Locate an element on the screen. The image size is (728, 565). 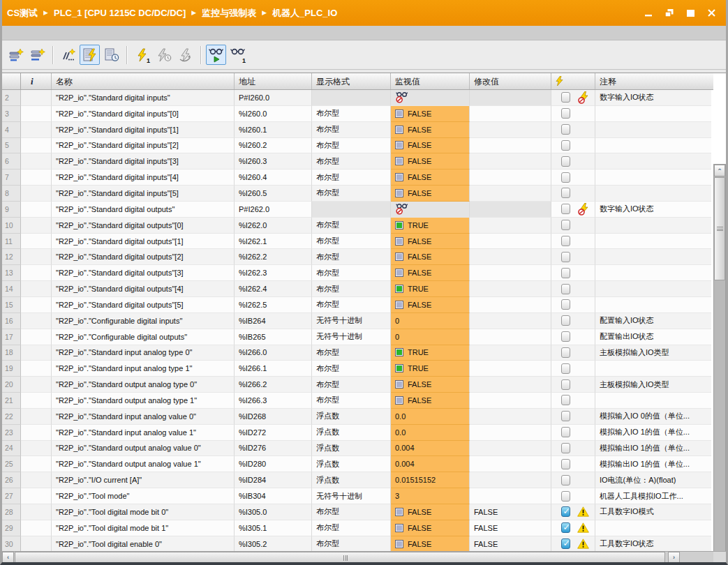
address-cell: %IB304 is located at coordinates (274, 497).